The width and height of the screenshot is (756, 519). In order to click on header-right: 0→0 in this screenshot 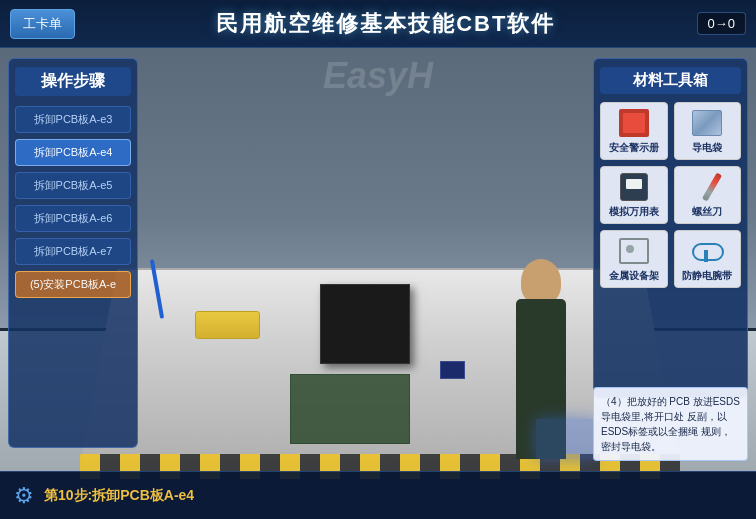, I will do `click(722, 24)`.